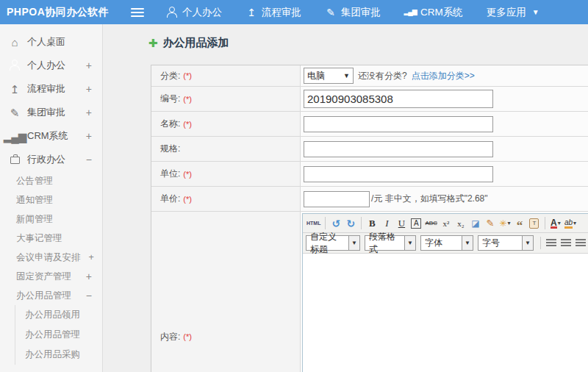 This screenshot has height=372, width=588. What do you see at coordinates (506, 243) in the screenshot?
I see `font-size-select: 字号 ▼` at bounding box center [506, 243].